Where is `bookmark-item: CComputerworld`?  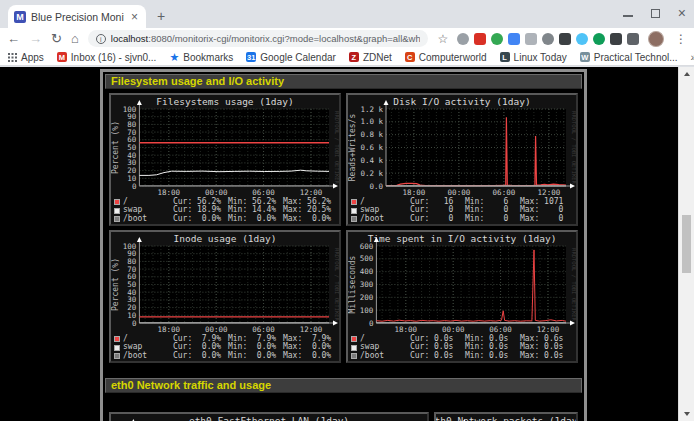
bookmark-item: CComputerworld is located at coordinates (446, 58).